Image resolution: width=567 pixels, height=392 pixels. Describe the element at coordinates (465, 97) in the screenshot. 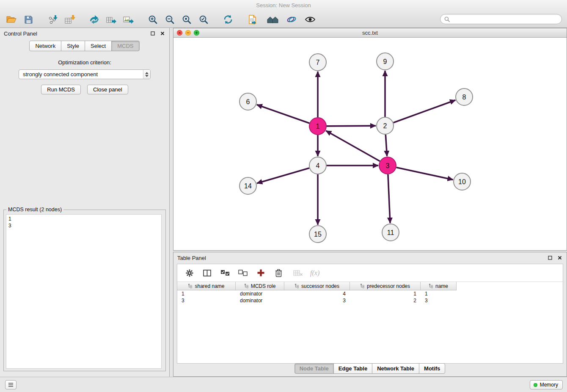

I see `svg-text: 8` at that location.